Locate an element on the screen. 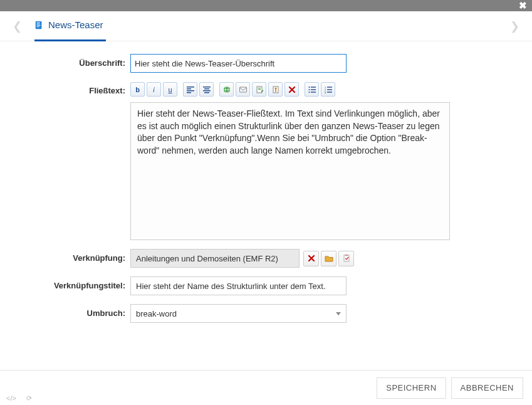 This screenshot has height=405, width=532. bold-icon: b is located at coordinates (138, 90).